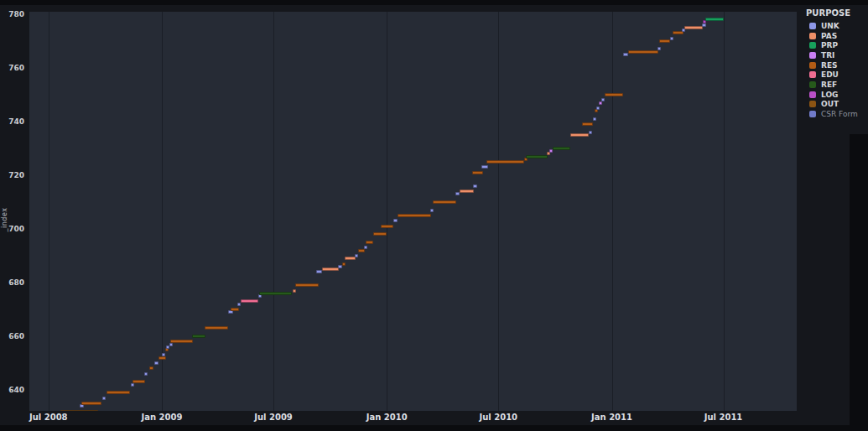  What do you see at coordinates (829, 36) in the screenshot?
I see `legend-item-label: PAS` at bounding box center [829, 36].